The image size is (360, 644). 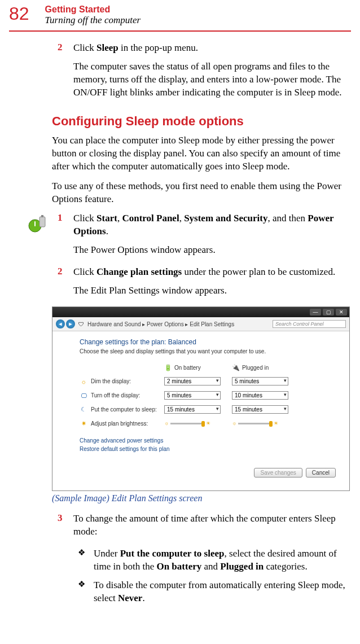 I want to click on body-para-2: To use any of these methods, you first n…, so click(x=201, y=193).